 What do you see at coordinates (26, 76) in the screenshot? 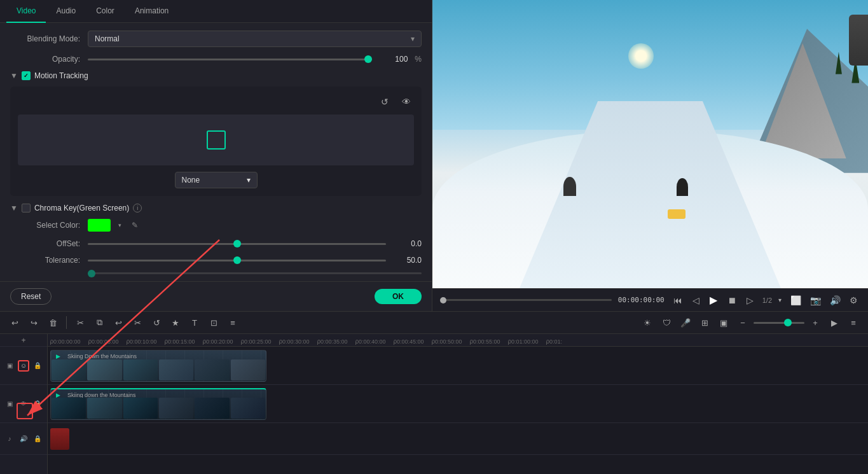
I see `motion-tracking-checkbox: ✓` at bounding box center [26, 76].